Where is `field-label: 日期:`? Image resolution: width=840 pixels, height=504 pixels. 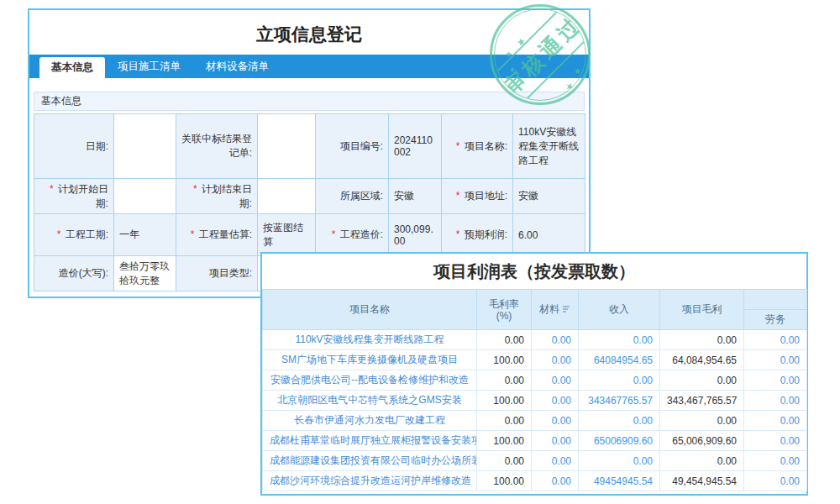
field-label: 日期: is located at coordinates (74, 146).